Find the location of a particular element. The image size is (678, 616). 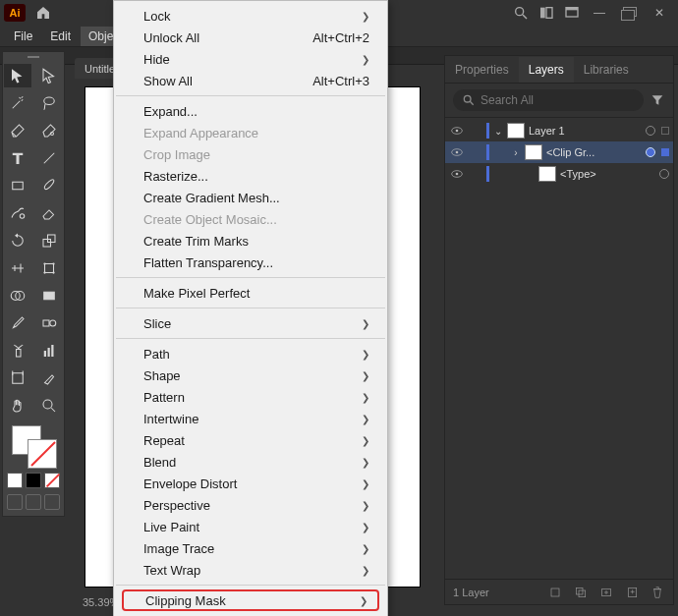

direct-selection-tool is located at coordinates (49, 76).